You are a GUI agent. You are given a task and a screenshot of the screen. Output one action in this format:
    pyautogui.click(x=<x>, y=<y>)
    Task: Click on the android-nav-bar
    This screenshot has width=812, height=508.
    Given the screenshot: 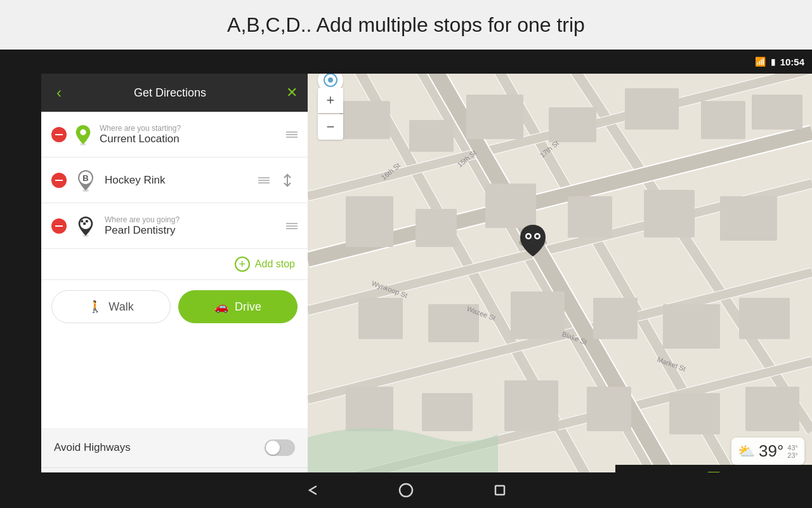 What is the action you would take?
    pyautogui.click(x=406, y=490)
    